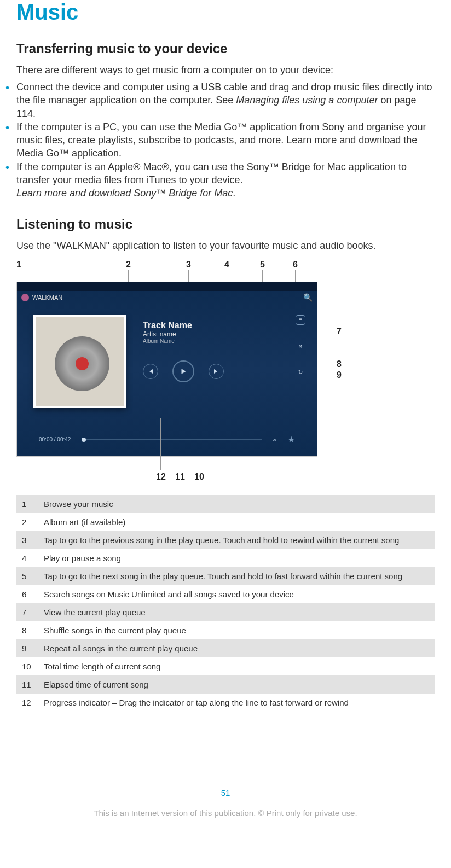 Image resolution: width=451 pixels, height=868 pixels. I want to click on callout-7: 7, so click(339, 331).